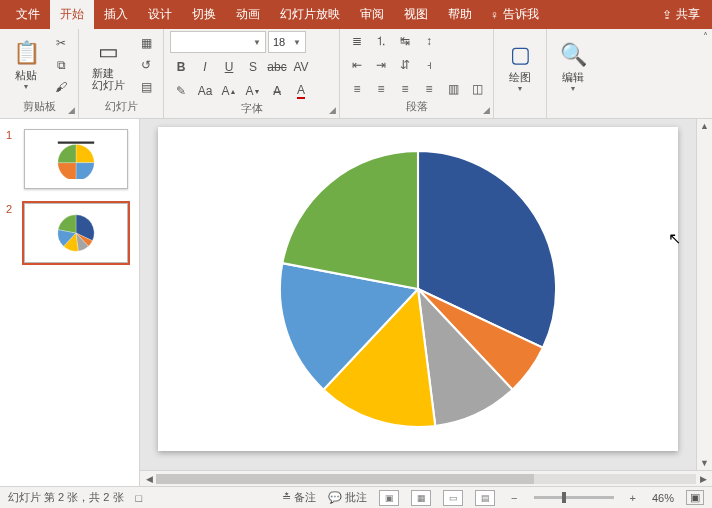 This screenshot has width=712, height=508. I want to click on format-painter-button: 🖌, so click(61, 87).